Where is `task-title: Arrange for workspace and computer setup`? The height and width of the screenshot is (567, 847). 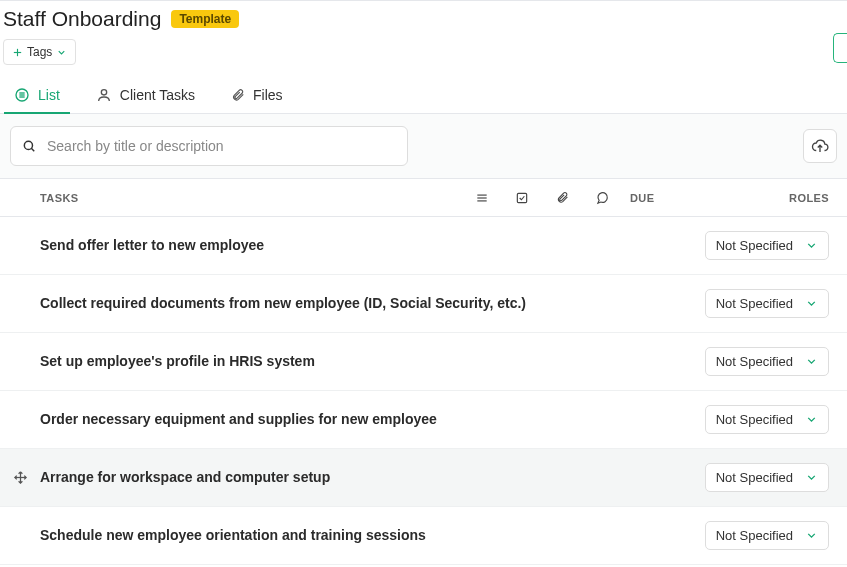 task-title: Arrange for workspace and computer setup is located at coordinates (325, 477).